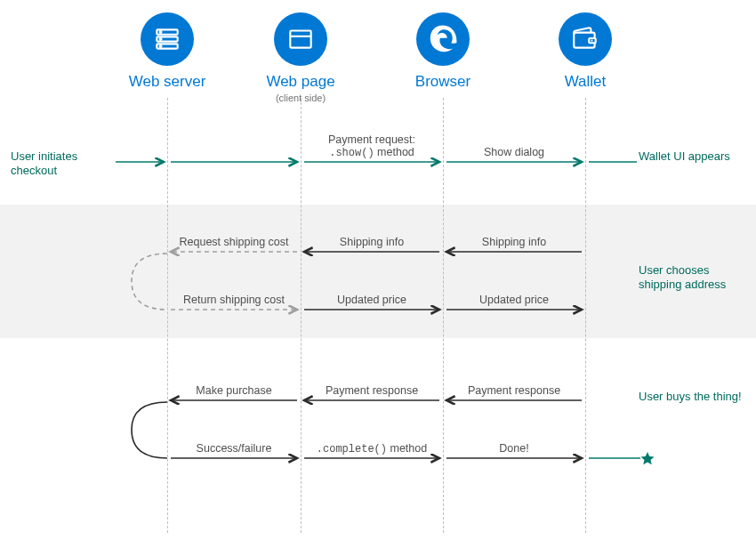  Describe the element at coordinates (692, 157) in the screenshot. I see `note-wallet-ui: Wallet UI appears` at that location.